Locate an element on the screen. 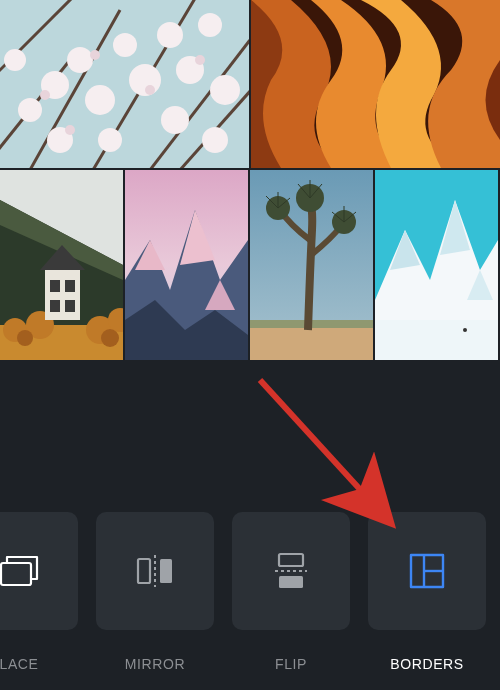 The image size is (500, 690). tool-replace is located at coordinates (39, 571).